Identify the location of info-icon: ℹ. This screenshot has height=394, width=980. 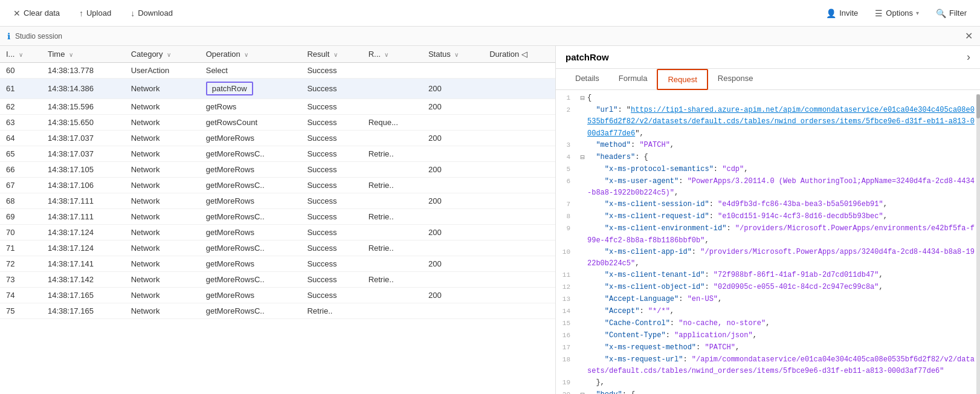
(8, 36).